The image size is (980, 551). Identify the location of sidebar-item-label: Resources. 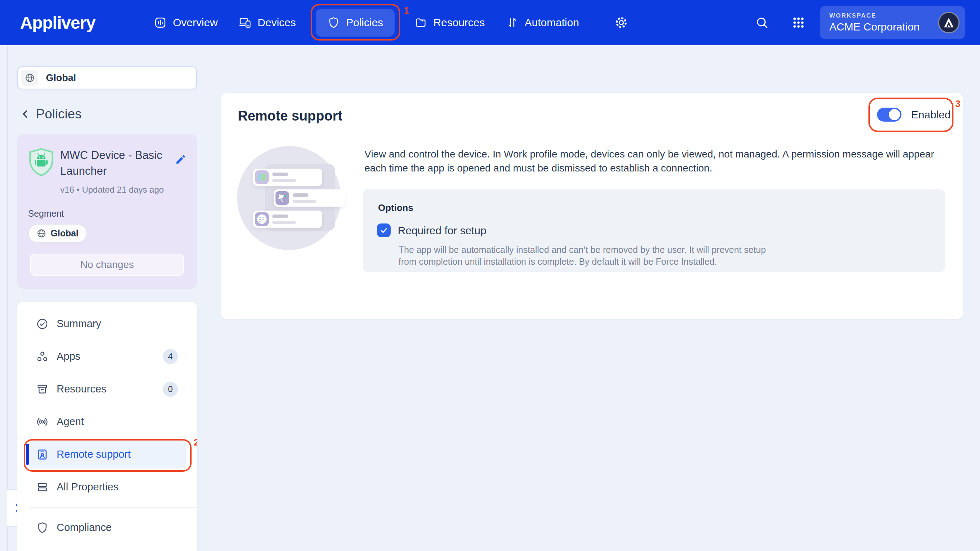
(81, 389).